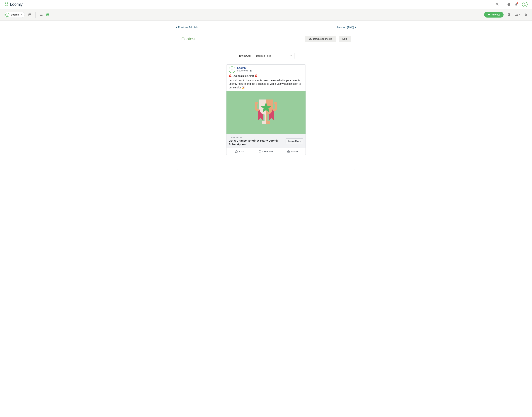  I want to click on ad-nav-row: Previous Ad (Ad) Next Ad (FAQ), so click(266, 26).